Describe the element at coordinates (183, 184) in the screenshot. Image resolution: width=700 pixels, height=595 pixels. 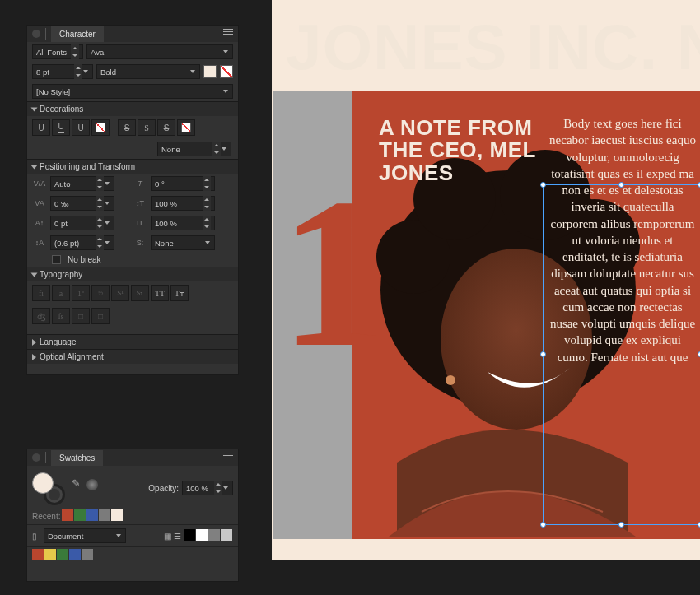
I see `rotation-field: 0 °` at that location.